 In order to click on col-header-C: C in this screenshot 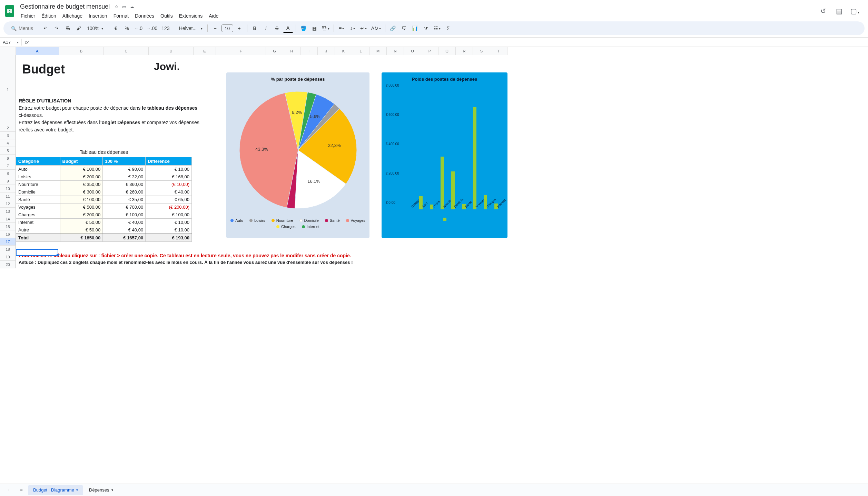, I will do `click(126, 51)`.